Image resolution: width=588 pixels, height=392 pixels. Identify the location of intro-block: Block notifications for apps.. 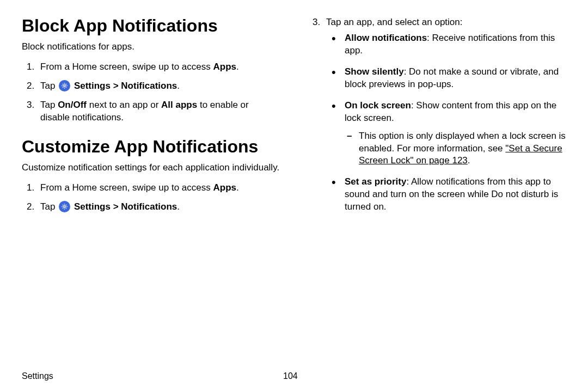
(151, 47).